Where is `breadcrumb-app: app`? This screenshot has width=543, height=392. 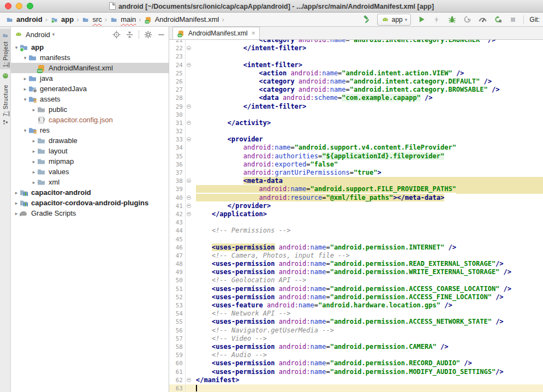
breadcrumb-app: app is located at coordinates (62, 20).